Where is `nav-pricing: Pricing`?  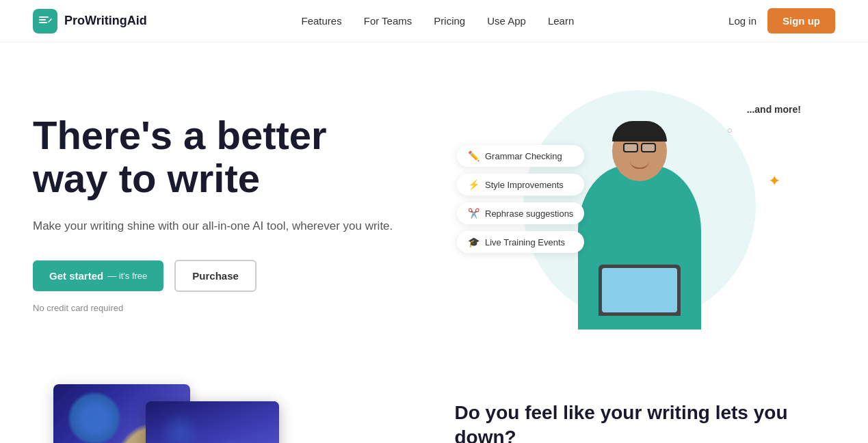 nav-pricing: Pricing is located at coordinates (449, 21).